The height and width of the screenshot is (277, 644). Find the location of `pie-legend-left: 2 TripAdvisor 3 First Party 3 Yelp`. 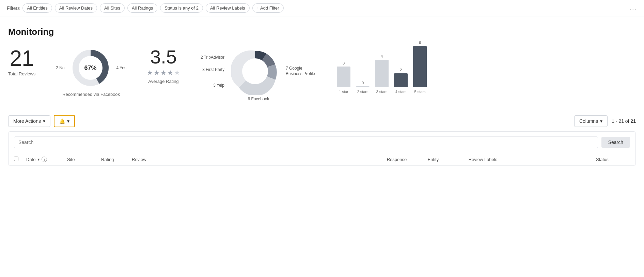

pie-legend-left: 2 TripAdvisor 3 First Party 3 Yelp is located at coordinates (213, 71).